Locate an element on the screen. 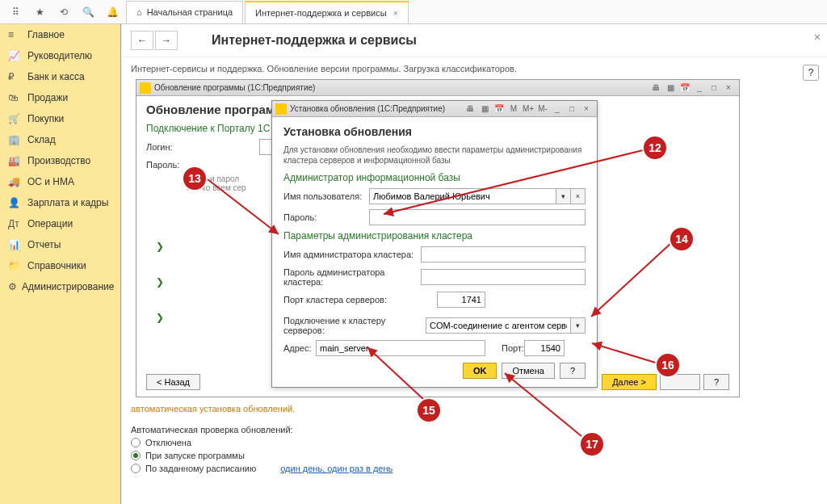  page-title: Интернет-поддержка и сервисы is located at coordinates (314, 40).